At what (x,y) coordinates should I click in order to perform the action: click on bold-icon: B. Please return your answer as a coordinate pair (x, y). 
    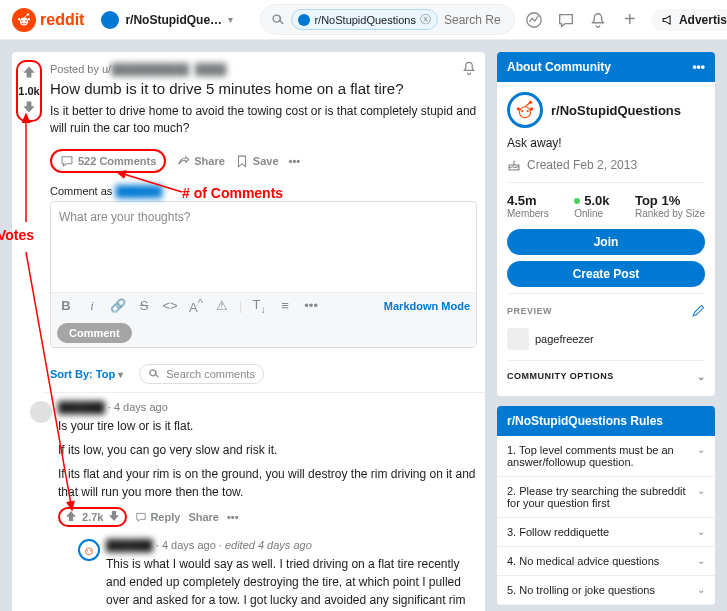
    Looking at the image, I should click on (66, 306).